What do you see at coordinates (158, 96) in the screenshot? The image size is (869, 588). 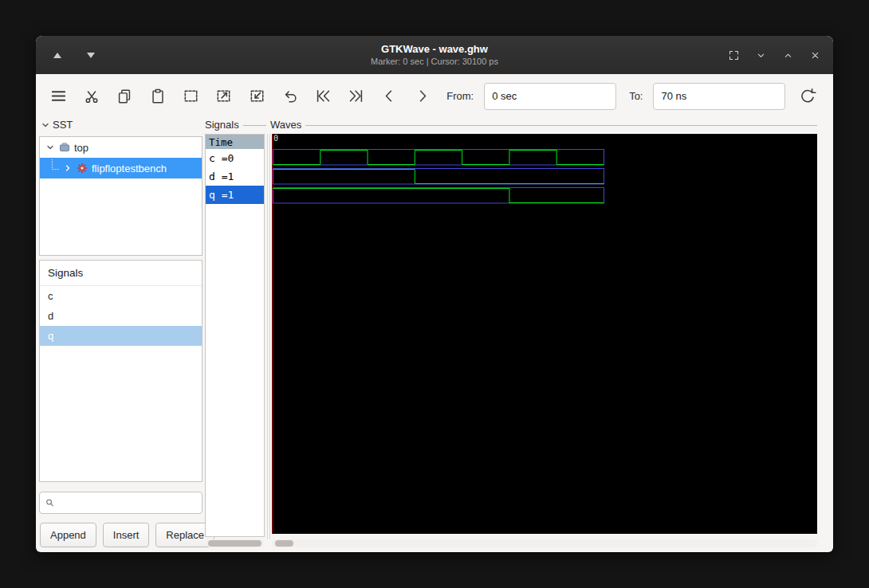 I see `paste-button` at bounding box center [158, 96].